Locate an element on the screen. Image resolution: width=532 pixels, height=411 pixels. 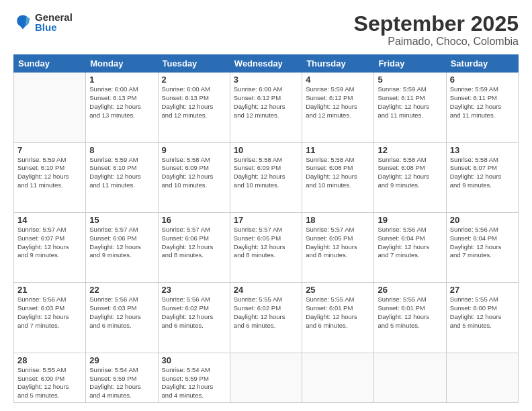
table-cell: 21Sunrise: 5:56 AMSunset: 6:03 PMDayligh… is located at coordinates (50, 318).